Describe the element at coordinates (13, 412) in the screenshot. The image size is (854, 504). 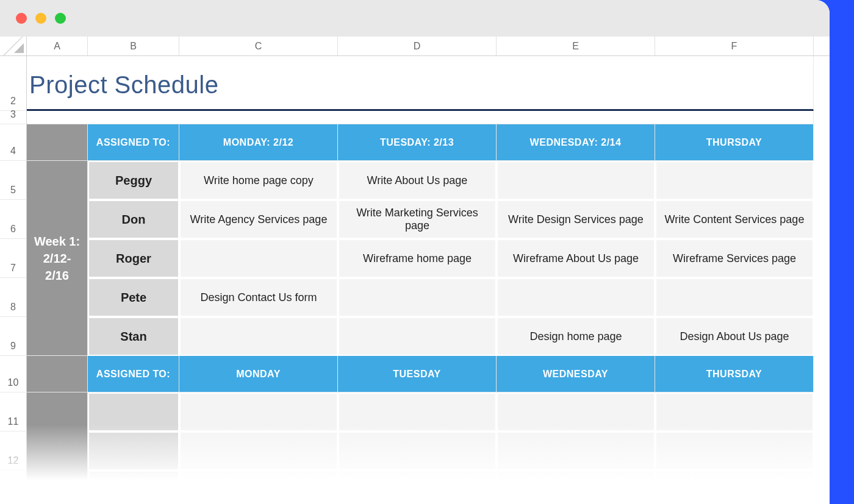
I see `row-header: 11` at that location.